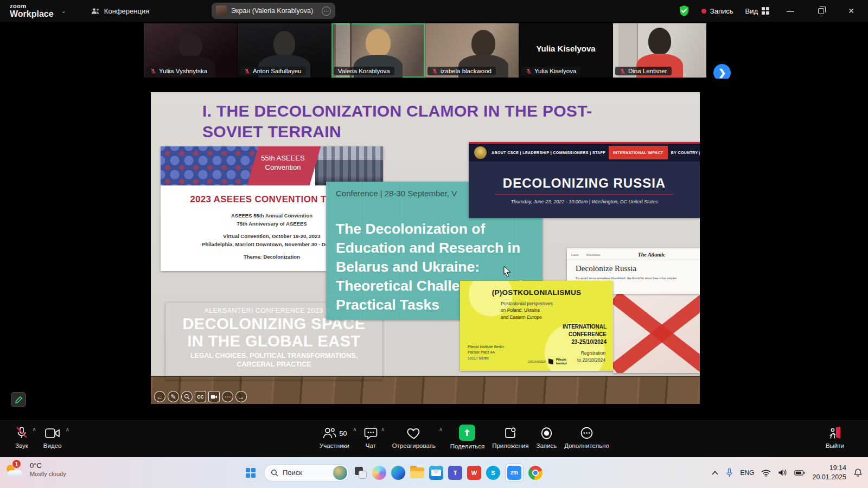  What do you see at coordinates (508, 271) in the screenshot?
I see `mouse-cursor` at bounding box center [508, 271].